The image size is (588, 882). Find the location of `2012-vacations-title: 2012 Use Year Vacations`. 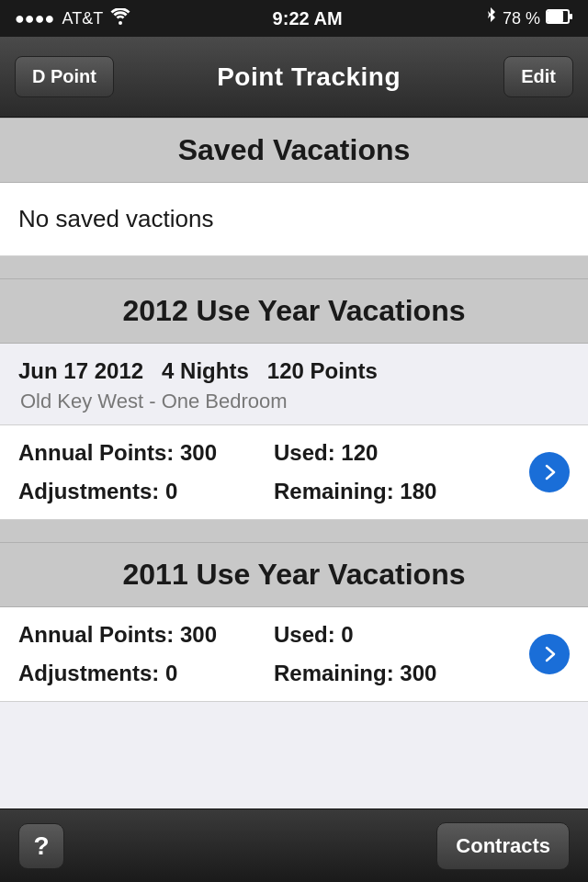

2012-vacations-title: 2012 Use Year Vacations is located at coordinates (294, 311).